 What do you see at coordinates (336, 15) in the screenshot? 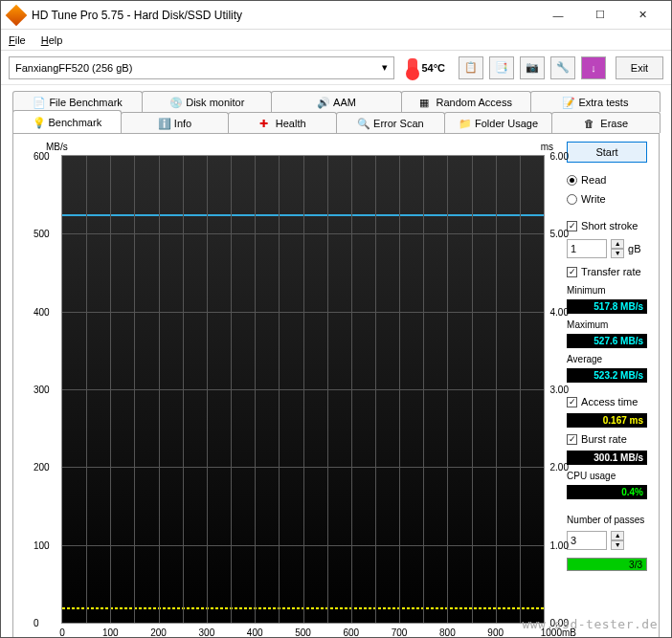
I see `titlebar: HD Tune Pro 5.75 - Hard Disk/SSD Utility…` at bounding box center [336, 15].